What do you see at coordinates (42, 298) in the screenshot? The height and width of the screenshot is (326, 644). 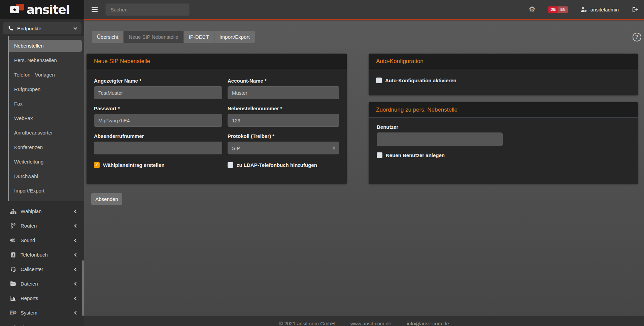 I see `sidebar-item-reports: Reports` at bounding box center [42, 298].